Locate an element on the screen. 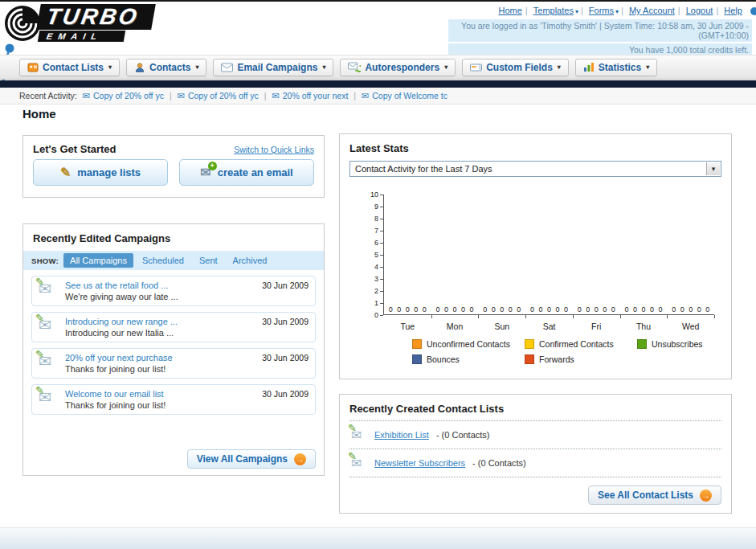 The image size is (756, 549). campaign-row: ✉✎ 20% off your next purchase Thanks for… is located at coordinates (174, 363).